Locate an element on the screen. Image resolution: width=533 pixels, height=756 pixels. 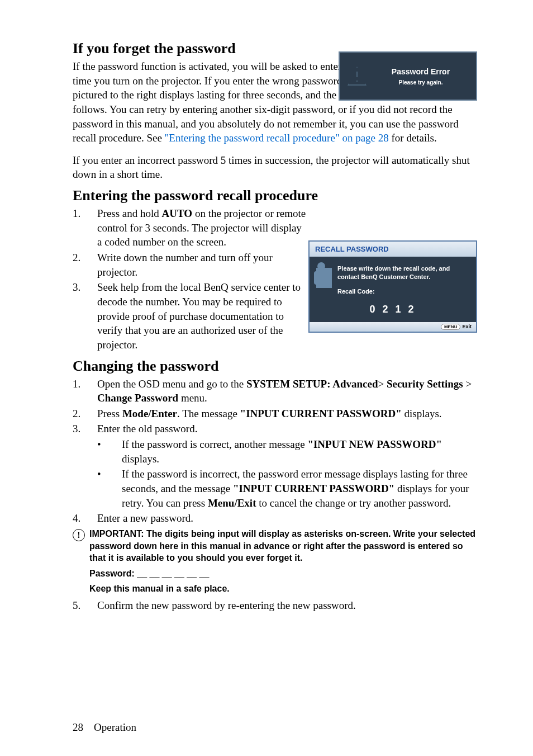
error-subtitle: Please try again. is located at coordinates (421, 83).